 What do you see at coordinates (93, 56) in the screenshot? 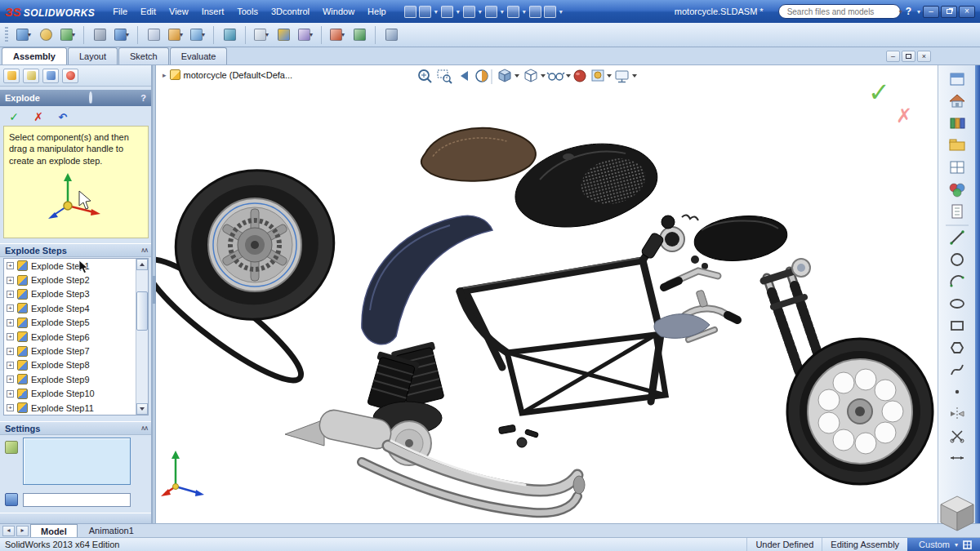
I see `tab-layout: Layout` at bounding box center [93, 56].